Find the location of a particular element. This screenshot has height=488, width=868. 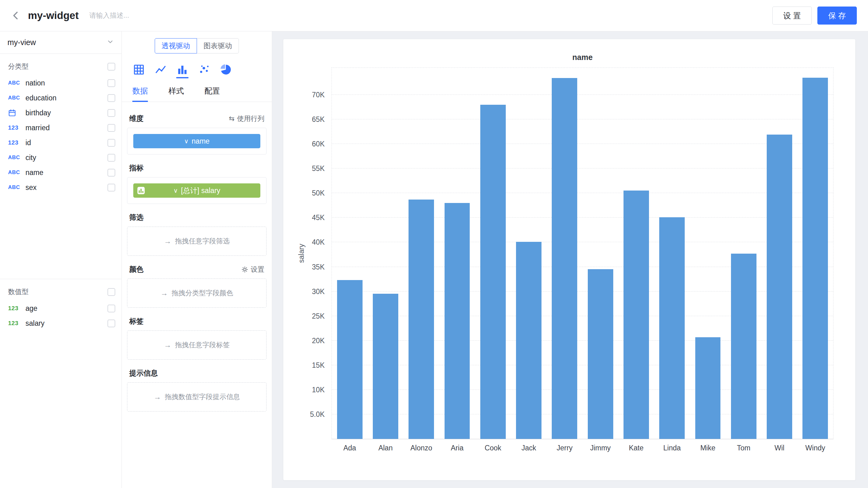

x-tick-label: Mike is located at coordinates (708, 448).